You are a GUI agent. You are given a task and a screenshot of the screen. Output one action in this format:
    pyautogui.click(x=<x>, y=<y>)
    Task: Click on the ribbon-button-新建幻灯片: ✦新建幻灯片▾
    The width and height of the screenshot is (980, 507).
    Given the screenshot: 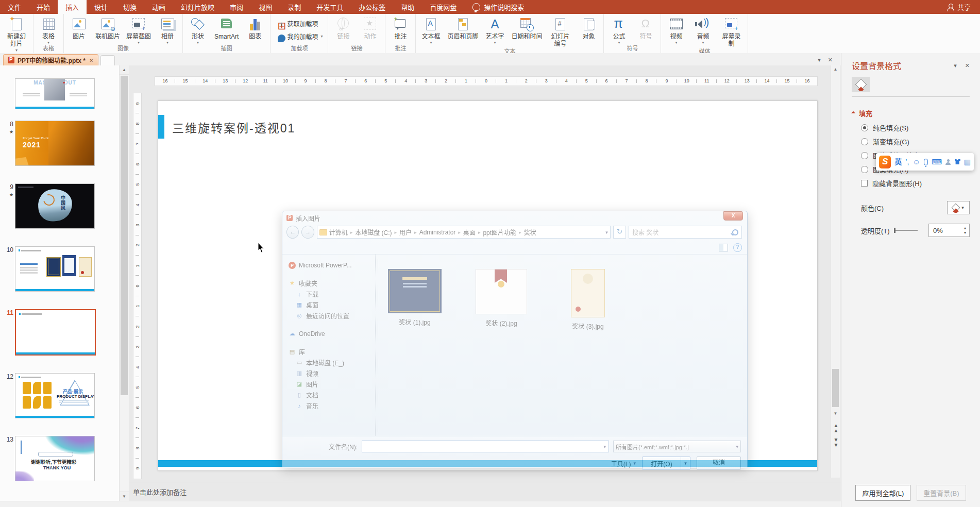 What is the action you would take?
    pyautogui.click(x=16, y=34)
    